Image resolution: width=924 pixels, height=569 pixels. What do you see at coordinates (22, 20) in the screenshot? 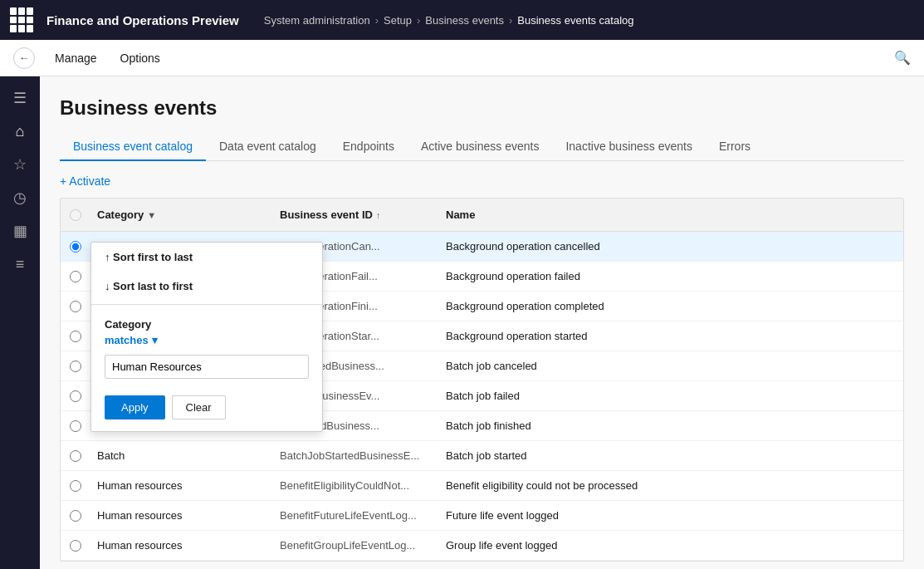
I see `app-grid-icon` at bounding box center [22, 20].